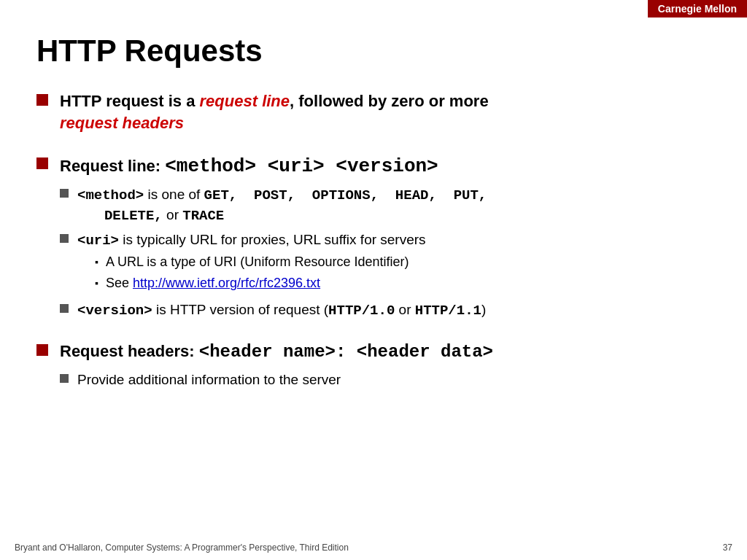 The width and height of the screenshot is (747, 560). What do you see at coordinates (374, 352) in the screenshot?
I see `main-bullet-3: Request headers: <header name>: <header …` at bounding box center [374, 352].